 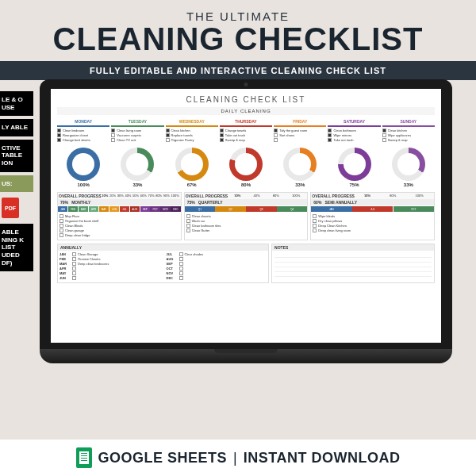 What do you see at coordinates (292, 209) in the screenshot?
I see `month-box: Q4` at bounding box center [292, 209].